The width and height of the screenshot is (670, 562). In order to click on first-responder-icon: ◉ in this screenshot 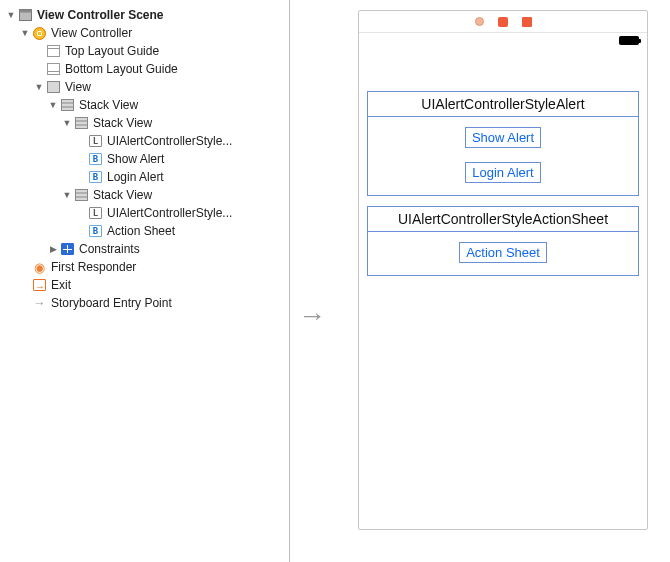, I will do `click(40, 267)`.